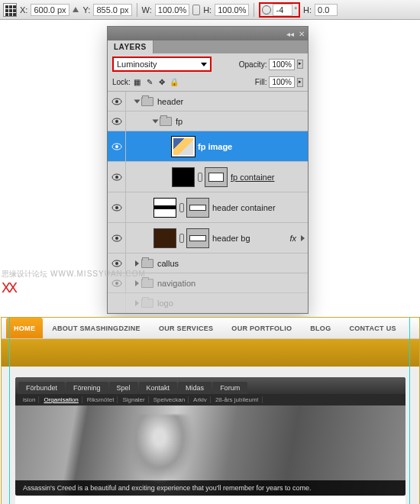 This screenshot has height=504, width=420. Describe the element at coordinates (208, 10) in the screenshot. I see `h-label: H:` at that location.